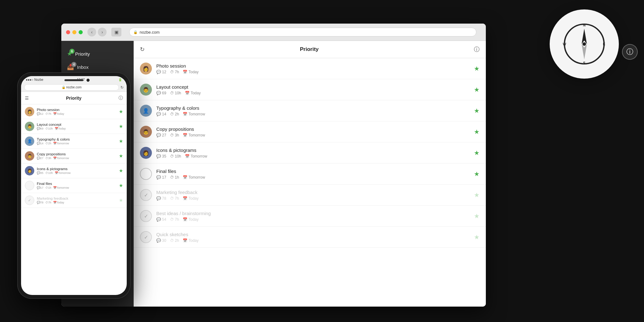 This screenshot has width=644, height=322. I want to click on phone-task-item: 👨 Layout concept 💬69 ⏱10h 📅Today ★, so click(74, 126).